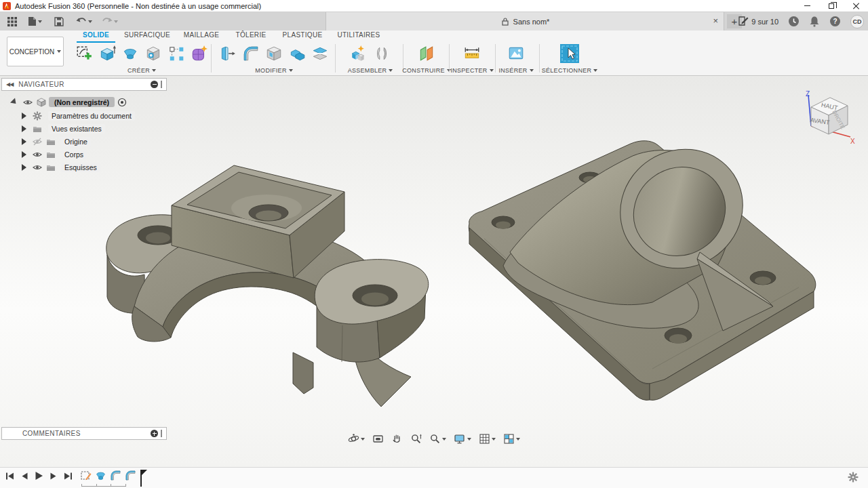 The image size is (868, 488). I want to click on group-label-construire: CONSTRUIRE, so click(427, 70).